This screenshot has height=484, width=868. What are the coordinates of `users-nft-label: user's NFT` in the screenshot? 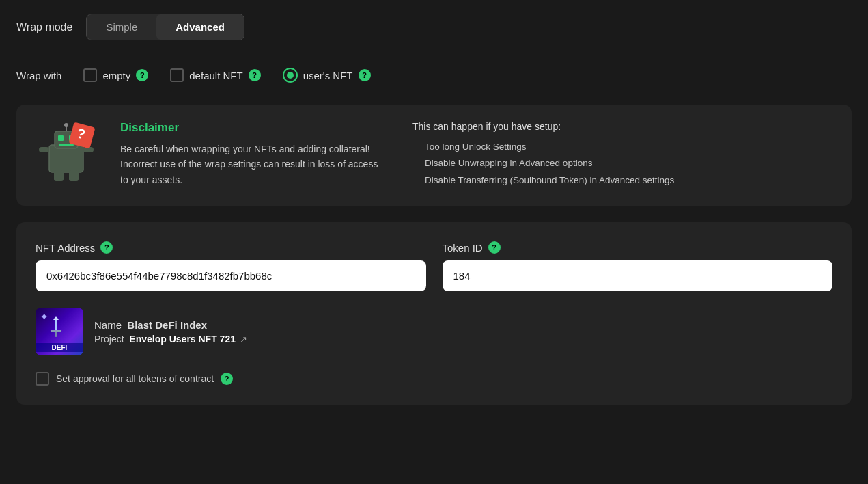 It's located at (328, 75).